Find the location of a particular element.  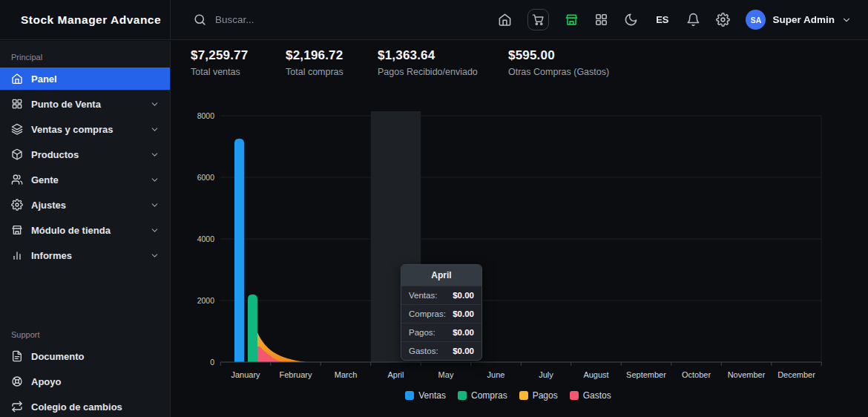

sidebar-item-apoyo: Apoyo is located at coordinates (85, 381).